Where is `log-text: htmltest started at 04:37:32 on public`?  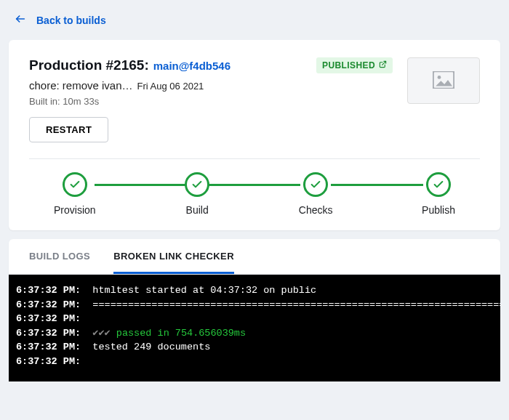 log-text: htmltest started at 04:37:32 on public is located at coordinates (204, 291).